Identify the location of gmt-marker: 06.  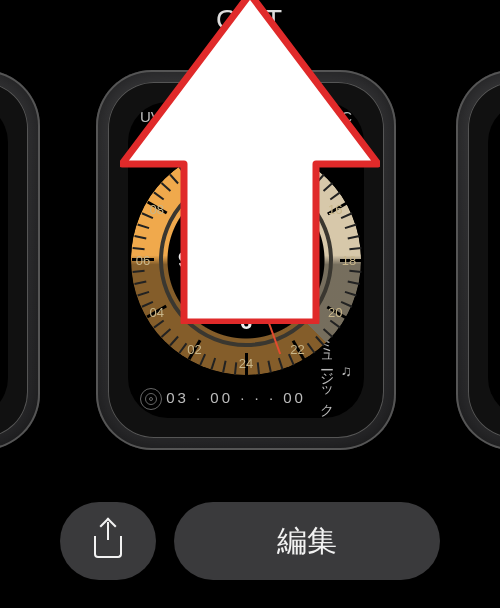
(143, 260).